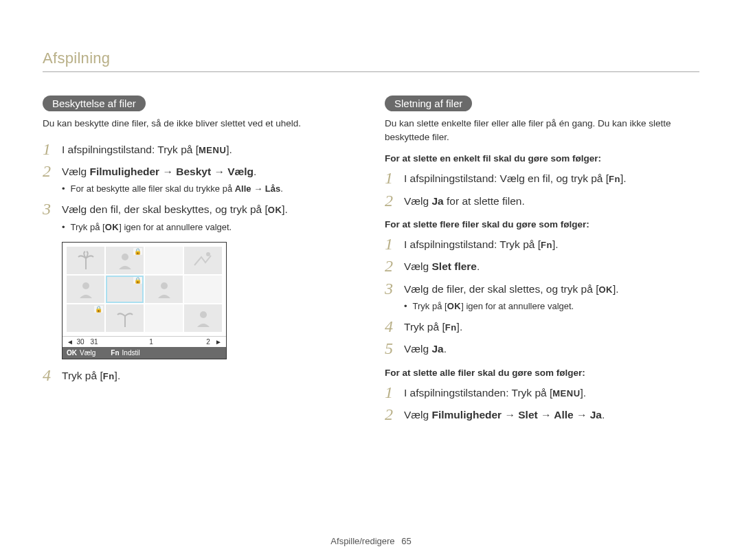 This screenshot has height=560, width=742. I want to click on text: I afspilningstilstand: Vælg en fil, og t…, so click(506, 179).